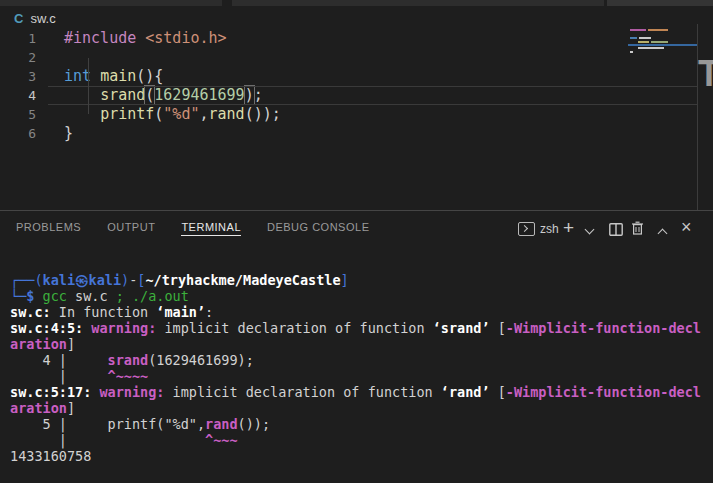 The width and height of the screenshot is (713, 483). Describe the element at coordinates (201, 360) in the screenshot. I see `terminal-text: (1629461699);` at that location.